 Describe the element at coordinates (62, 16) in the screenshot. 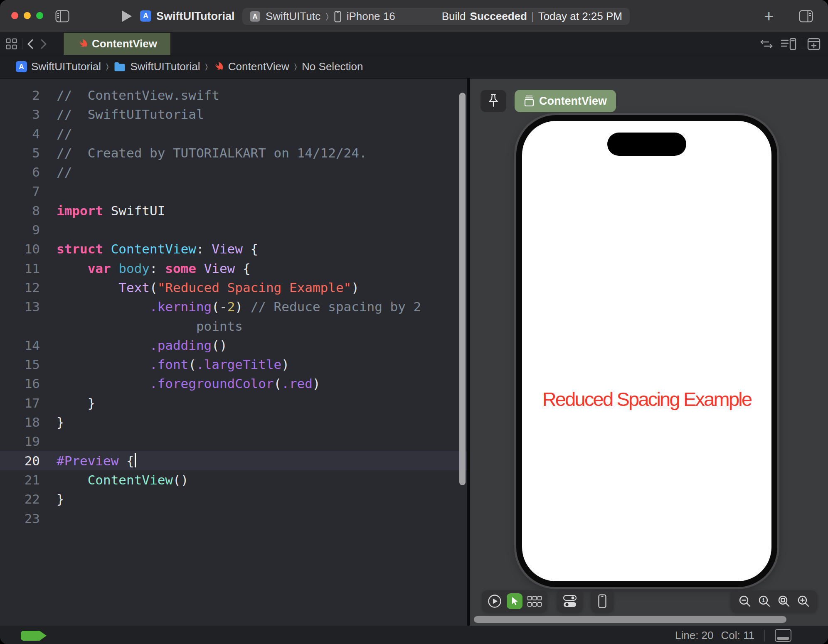

I see `toggle-left-sidebar-icon` at that location.